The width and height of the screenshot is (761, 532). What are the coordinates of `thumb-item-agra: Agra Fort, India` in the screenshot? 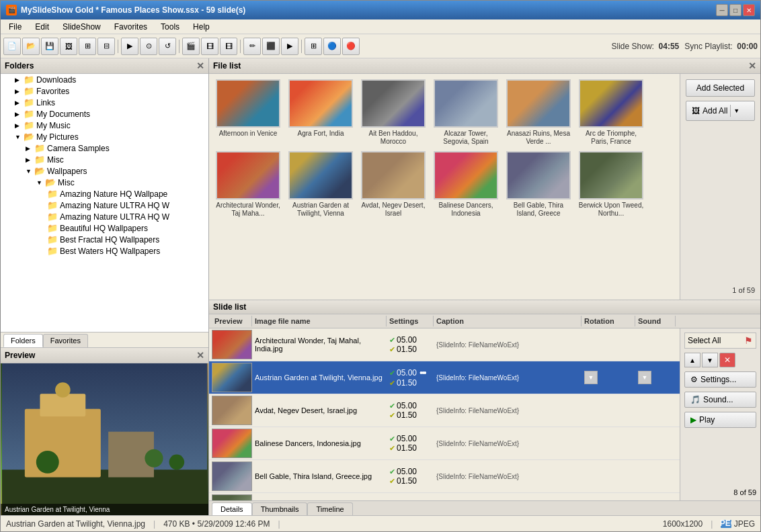 It's located at (321, 113).